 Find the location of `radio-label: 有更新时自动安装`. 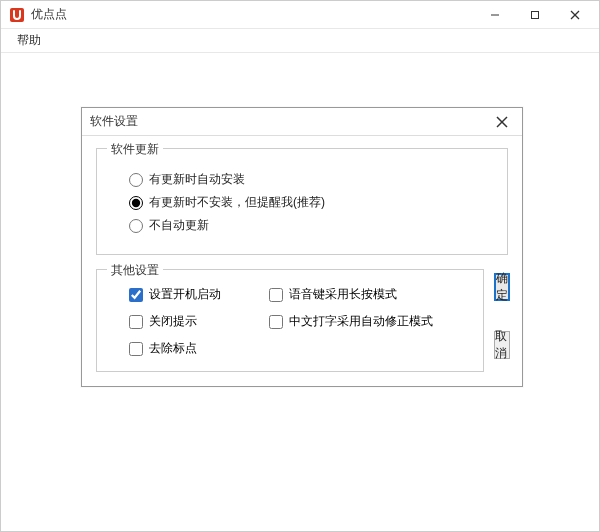

radio-label: 有更新时自动安装 is located at coordinates (197, 180).